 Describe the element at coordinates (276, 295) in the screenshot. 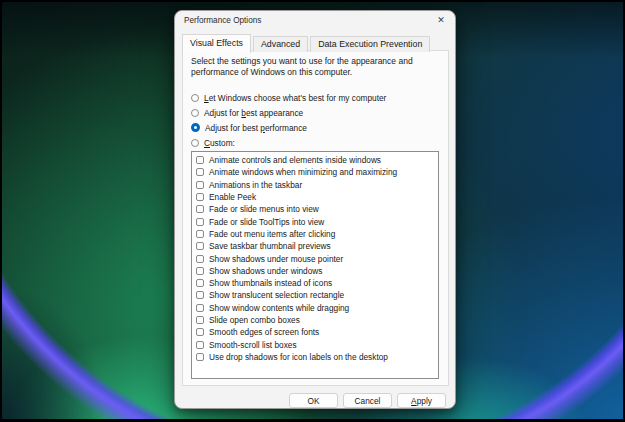

I see `checkbox-label: Show translucent selection rectangle` at that location.